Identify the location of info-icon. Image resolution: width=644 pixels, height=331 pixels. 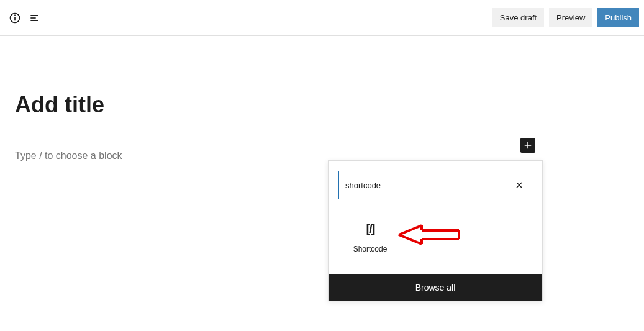
(15, 18).